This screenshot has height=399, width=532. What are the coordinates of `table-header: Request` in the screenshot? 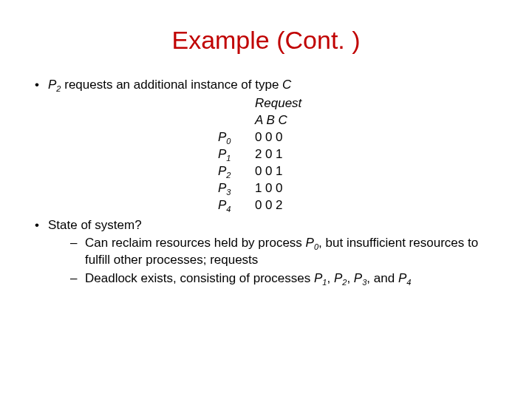 It's located at (260, 103).